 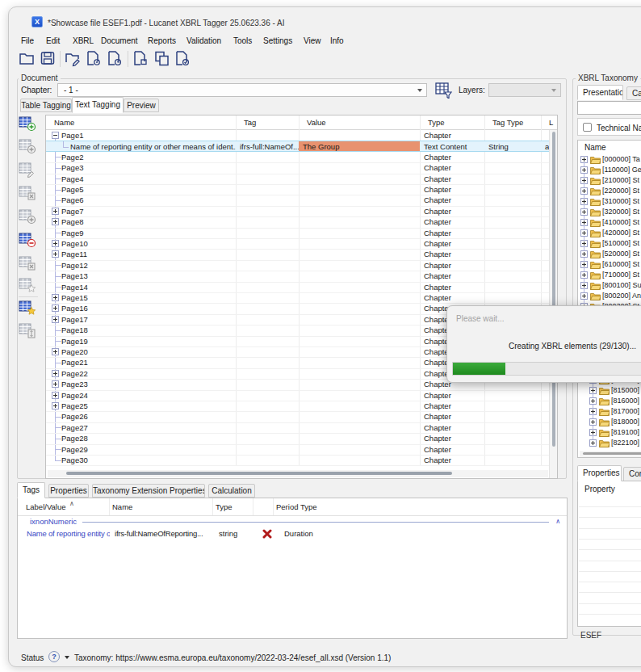 I want to click on horizontal-scrollbar, so click(x=298, y=473).